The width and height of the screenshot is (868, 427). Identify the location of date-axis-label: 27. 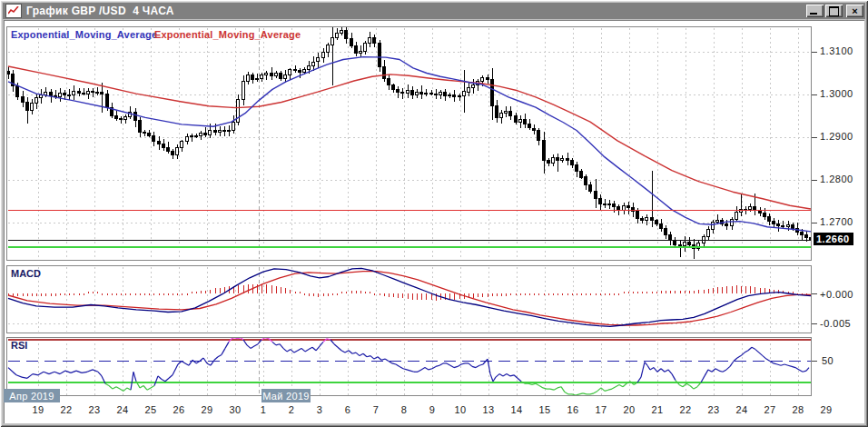
(770, 410).